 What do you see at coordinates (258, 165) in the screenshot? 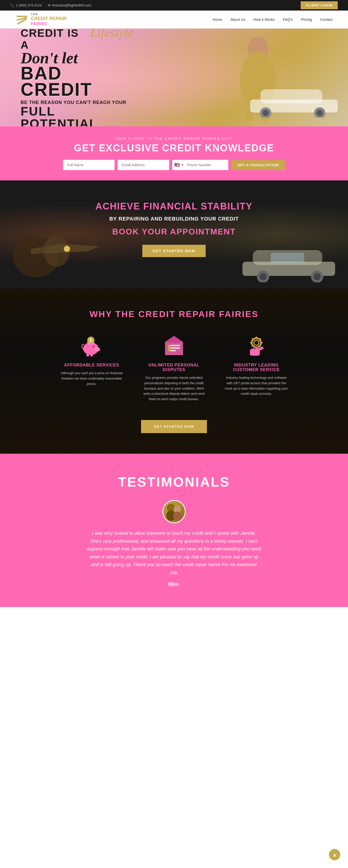
I see `consultation-button: GET A CONSULTATION` at bounding box center [258, 165].